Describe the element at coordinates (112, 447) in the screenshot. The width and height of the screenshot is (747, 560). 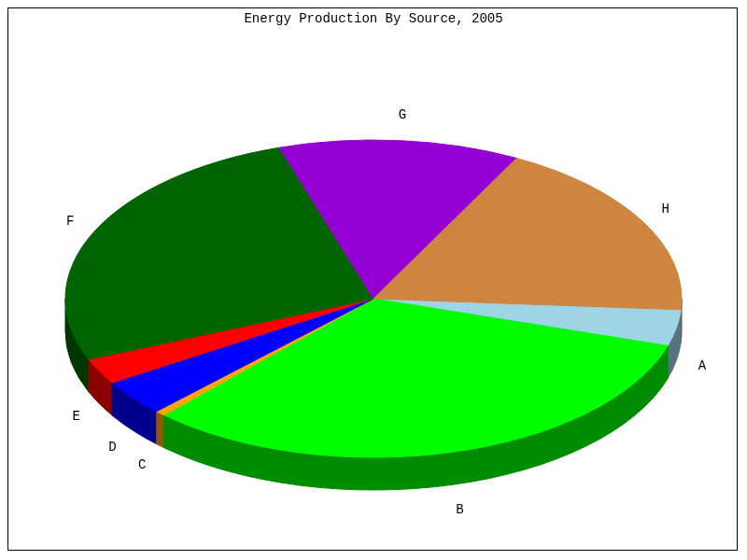
I see `slice-label-d: D` at that location.